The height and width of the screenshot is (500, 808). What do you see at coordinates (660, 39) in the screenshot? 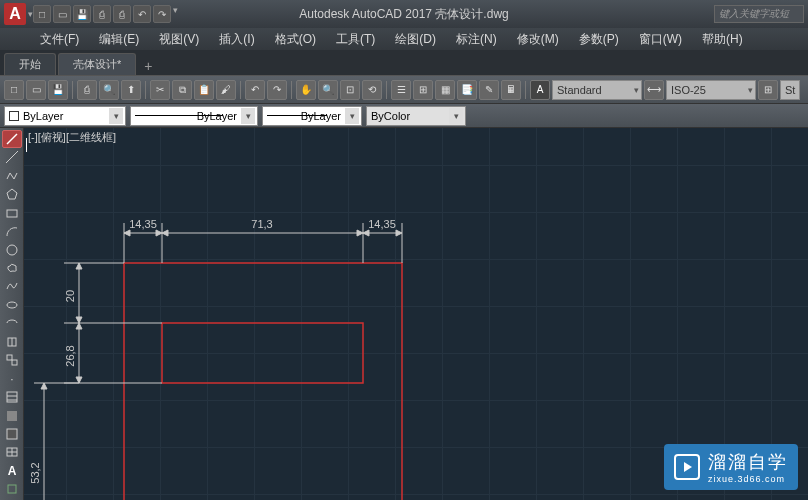
I see `menu-window: 窗口(W)` at bounding box center [660, 39].